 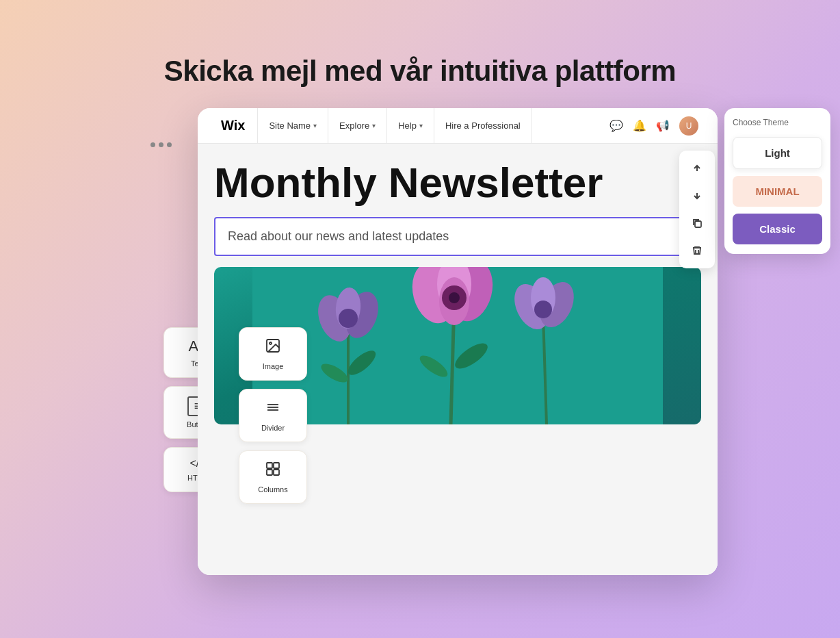 I want to click on theme-minimal-button: MINIMAL, so click(x=777, y=192).